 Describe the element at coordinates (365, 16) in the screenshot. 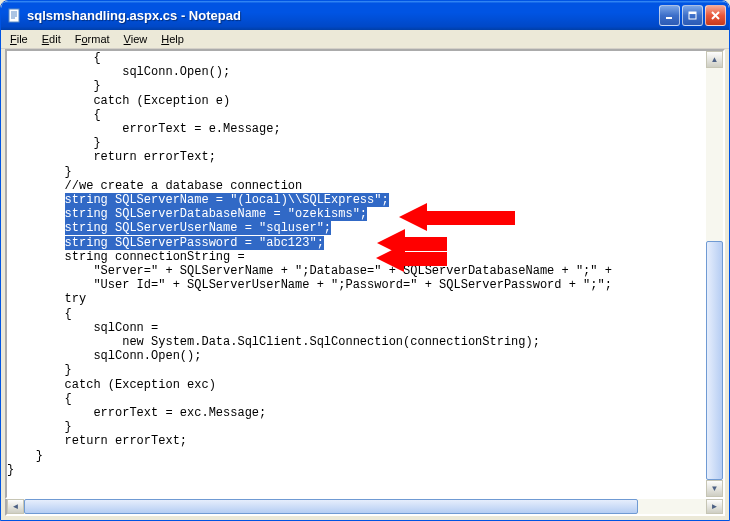

I see `titlebar: sqlsmshandling.aspx.cs - Notepad` at that location.